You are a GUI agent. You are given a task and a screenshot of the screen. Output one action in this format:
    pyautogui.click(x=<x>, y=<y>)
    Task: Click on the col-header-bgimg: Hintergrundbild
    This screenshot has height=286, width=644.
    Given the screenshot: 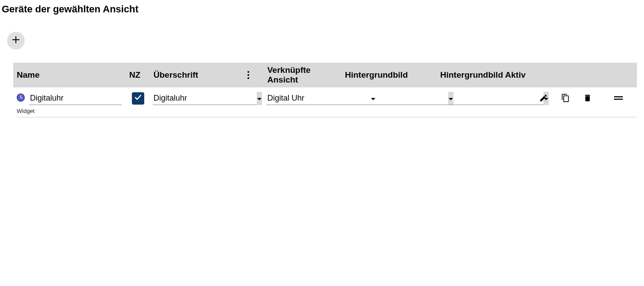 What is the action you would take?
    pyautogui.click(x=389, y=75)
    